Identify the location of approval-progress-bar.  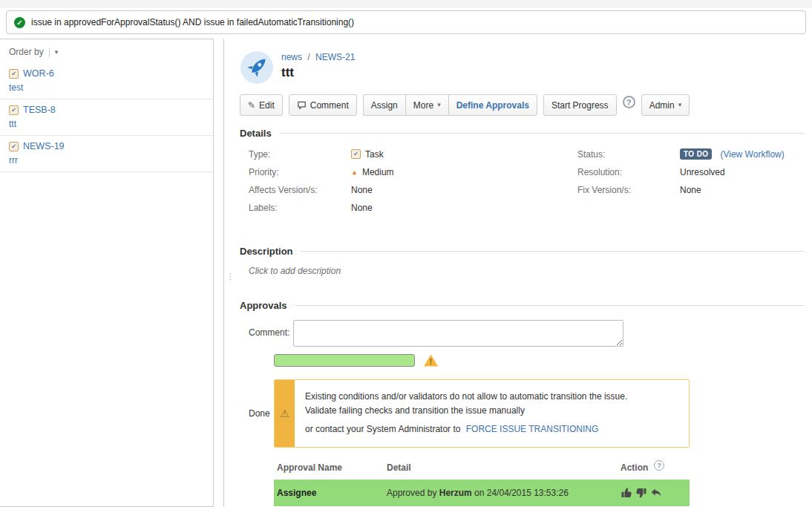
(344, 361).